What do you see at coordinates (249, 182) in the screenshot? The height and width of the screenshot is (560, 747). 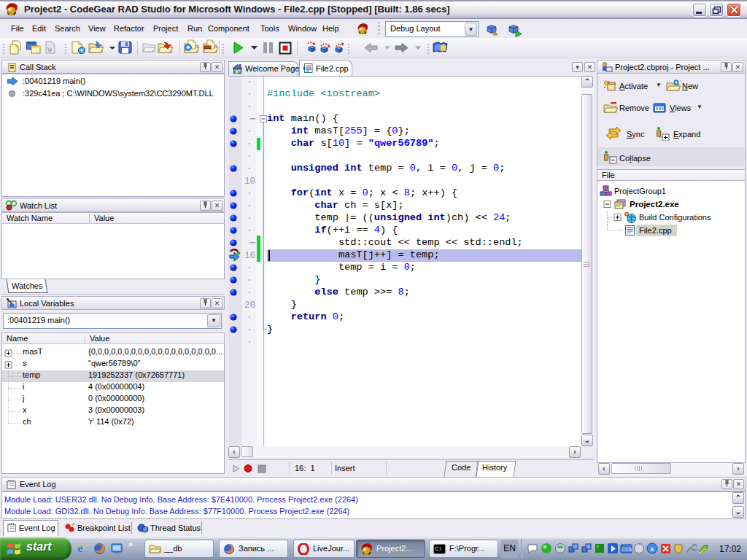 I see `svg-text: 10` at bounding box center [249, 182].